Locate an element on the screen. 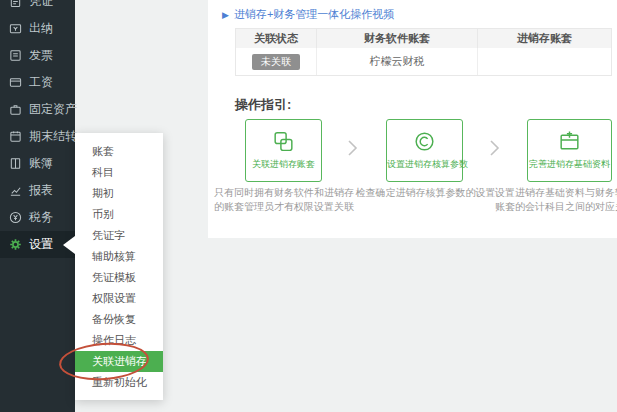  period-end-icon is located at coordinates (16, 137).